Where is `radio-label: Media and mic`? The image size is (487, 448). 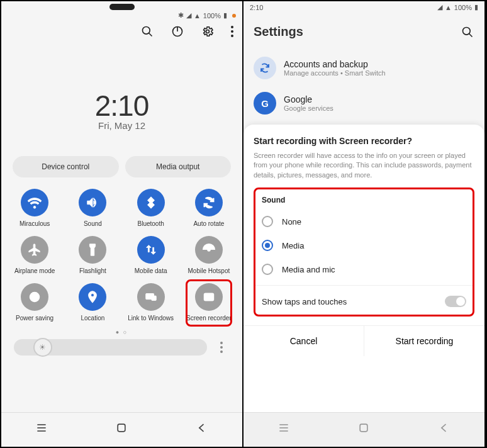
radio-label: Media and mic is located at coordinates (308, 269).